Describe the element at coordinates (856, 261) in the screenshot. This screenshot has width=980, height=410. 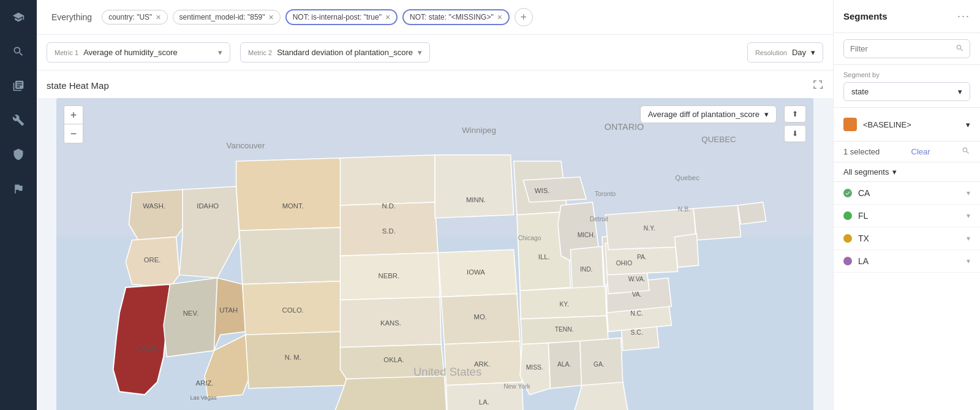
I see `segment-left-la: LA` at that location.